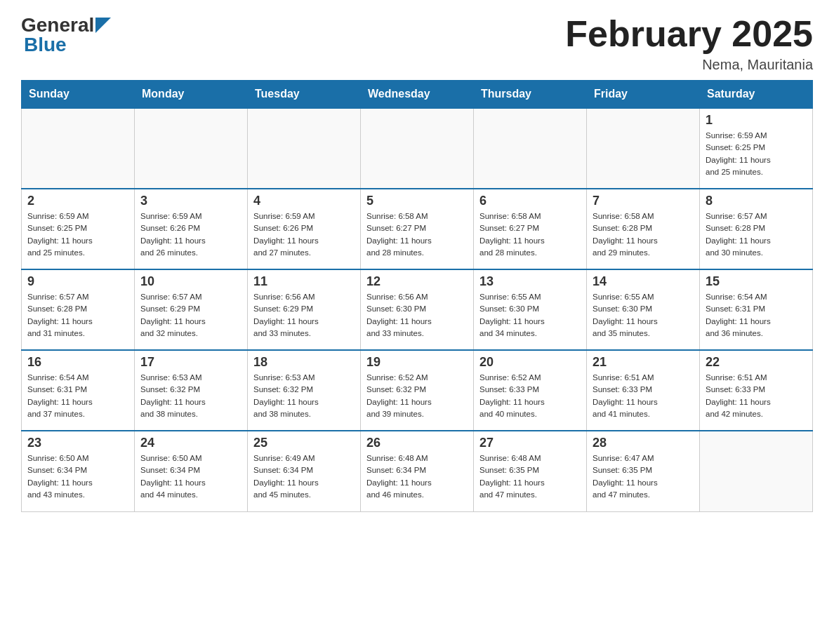 This screenshot has width=834, height=644. What do you see at coordinates (689, 34) in the screenshot?
I see `month-title: February 2025` at bounding box center [689, 34].